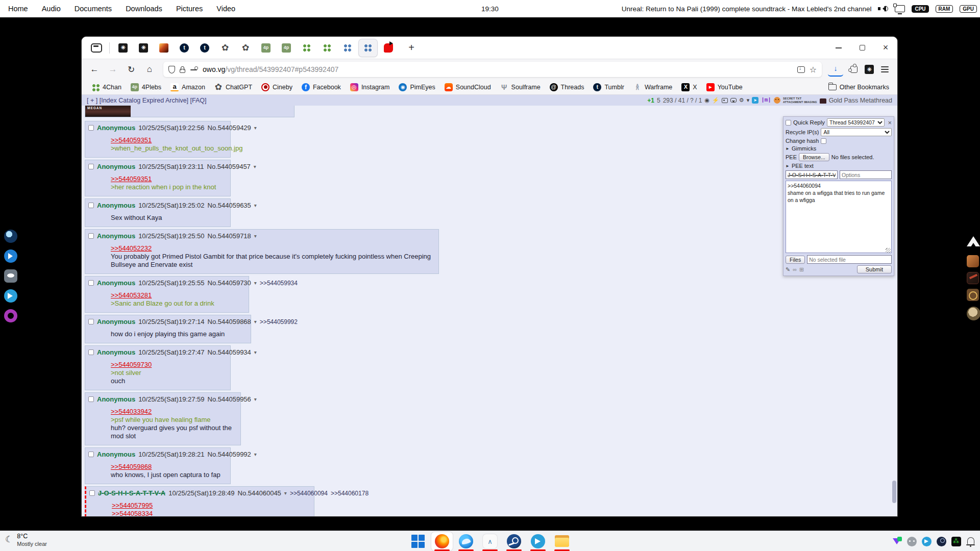 The height and width of the screenshot is (551, 980). I want to click on bookmark-soulframe: ΨSoulframe, so click(521, 87).